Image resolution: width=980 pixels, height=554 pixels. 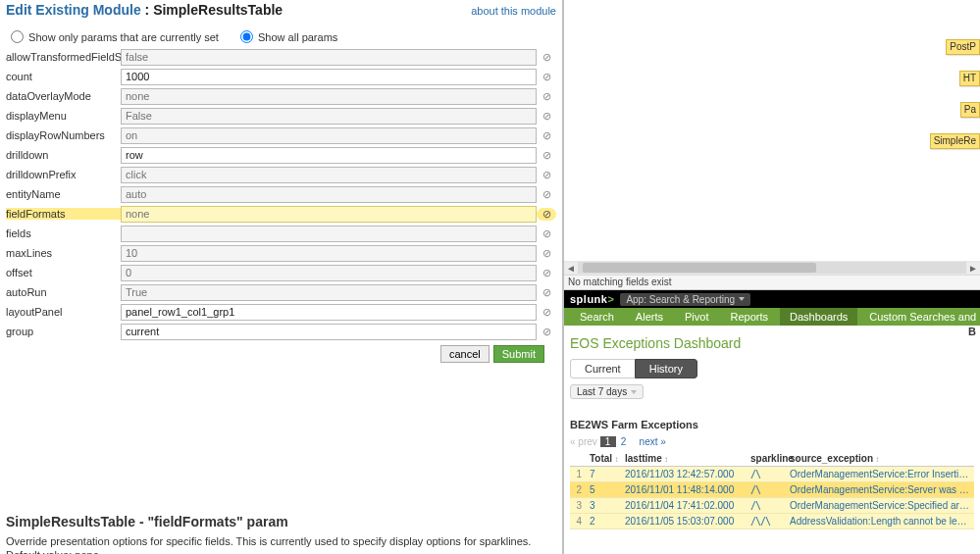 What do you see at coordinates (329, 175) in the screenshot?
I see `param-input-drilldownPrefix` at bounding box center [329, 175].